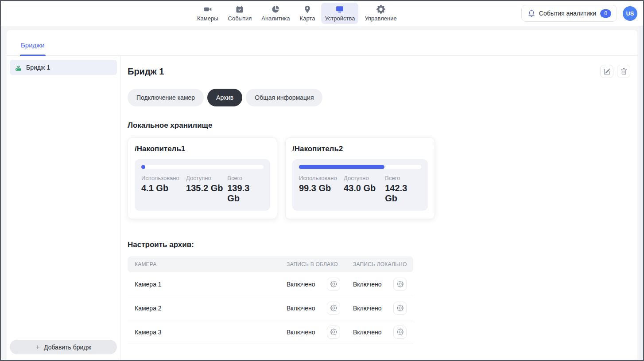 The width and height of the screenshot is (644, 361). I want to click on user-avatar: US, so click(630, 13).